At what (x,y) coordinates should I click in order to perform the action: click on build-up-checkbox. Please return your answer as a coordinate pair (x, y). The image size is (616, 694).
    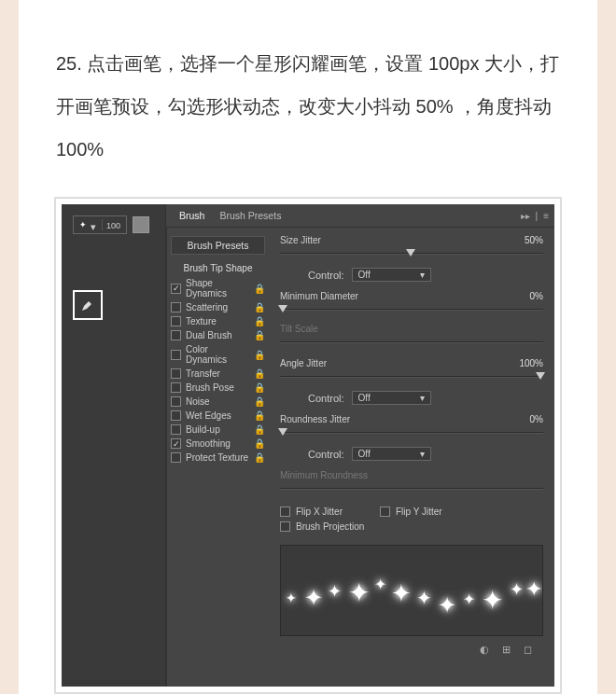
    Looking at the image, I should click on (175, 429).